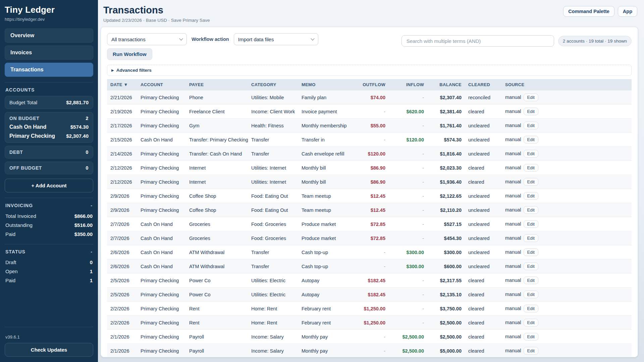  I want to click on column-header-cleared: CLEARED, so click(483, 85).